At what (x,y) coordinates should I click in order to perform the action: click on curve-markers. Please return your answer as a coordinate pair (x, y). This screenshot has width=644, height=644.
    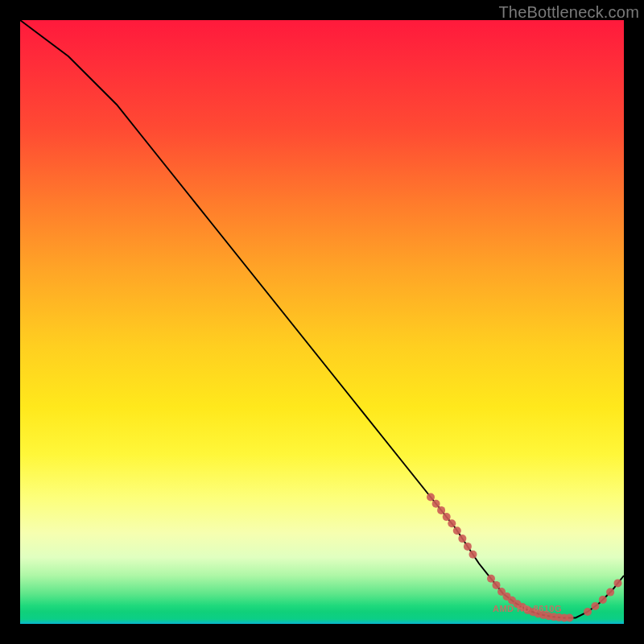
    Looking at the image, I should click on (525, 558).